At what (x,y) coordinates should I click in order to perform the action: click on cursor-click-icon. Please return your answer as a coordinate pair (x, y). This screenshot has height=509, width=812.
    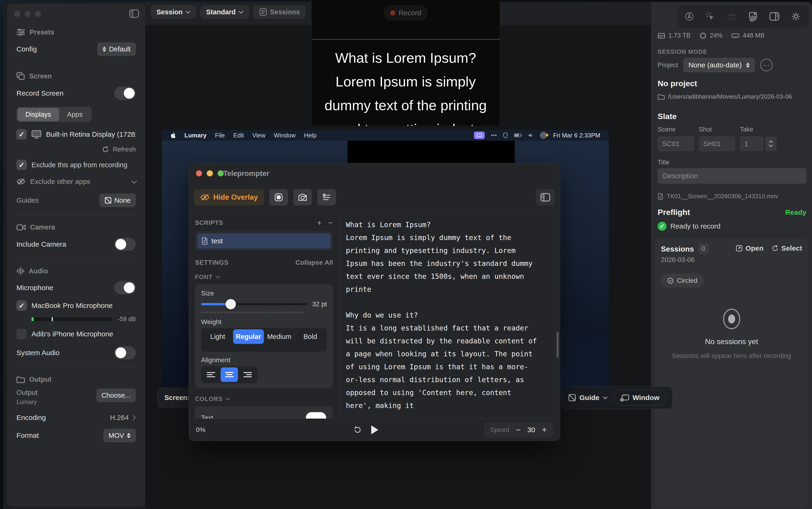
    Looking at the image, I should click on (710, 16).